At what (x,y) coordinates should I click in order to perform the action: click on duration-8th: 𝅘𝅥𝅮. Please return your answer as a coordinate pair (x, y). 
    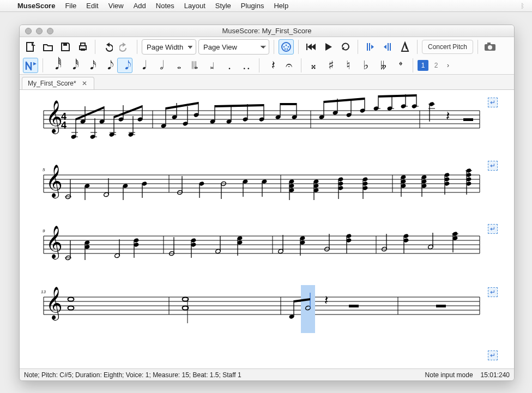
    Looking at the image, I should click on (107, 65).